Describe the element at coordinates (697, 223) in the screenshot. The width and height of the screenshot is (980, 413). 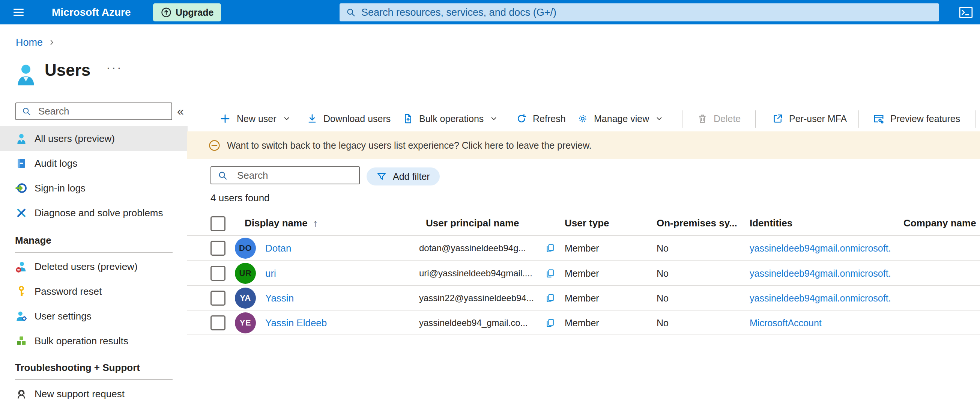
I see `column-on-premises: On-premises sy...` at that location.